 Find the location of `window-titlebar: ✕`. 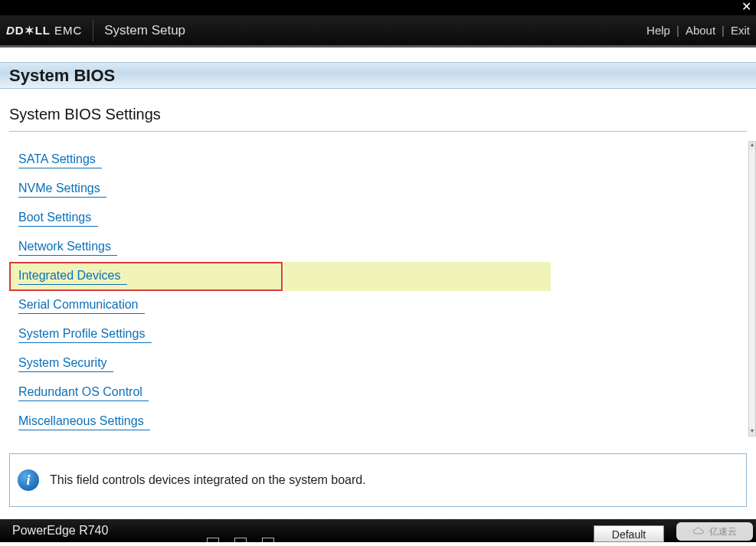

window-titlebar: ✕ is located at coordinates (378, 8).